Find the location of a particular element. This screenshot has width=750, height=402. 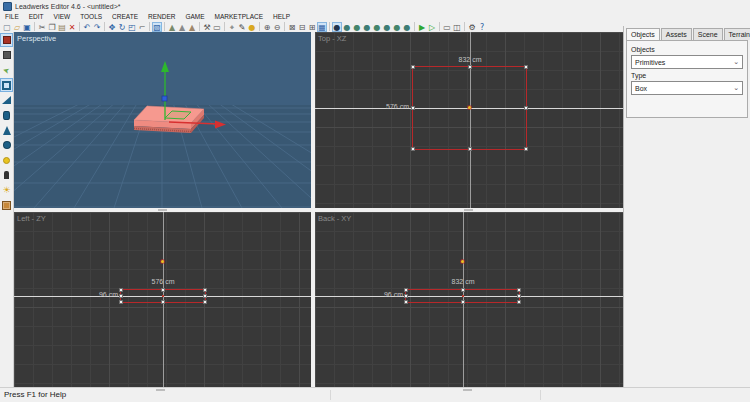

screen-button: ▭ is located at coordinates (217, 27).